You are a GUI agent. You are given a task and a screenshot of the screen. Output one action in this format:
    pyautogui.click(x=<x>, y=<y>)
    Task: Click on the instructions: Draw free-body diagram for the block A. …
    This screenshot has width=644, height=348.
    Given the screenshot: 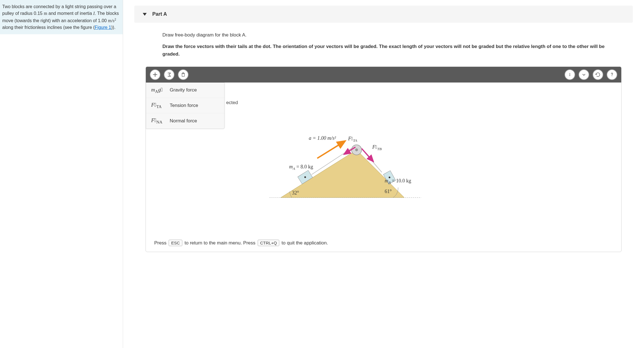 What is the action you would take?
    pyautogui.click(x=384, y=43)
    